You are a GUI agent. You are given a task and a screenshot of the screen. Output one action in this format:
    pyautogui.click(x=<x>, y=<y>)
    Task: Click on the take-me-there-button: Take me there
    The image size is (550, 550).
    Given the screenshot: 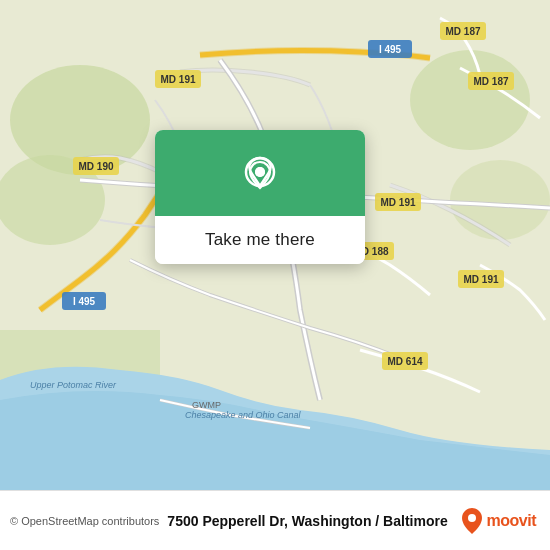 What is the action you would take?
    pyautogui.click(x=260, y=240)
    